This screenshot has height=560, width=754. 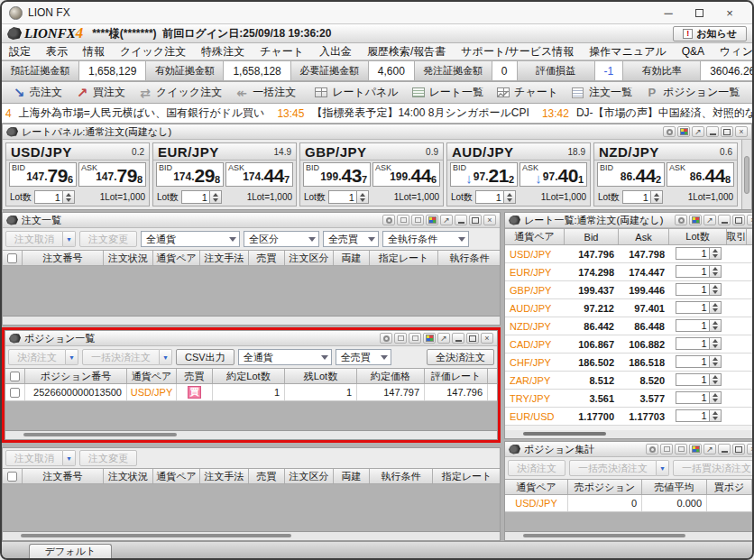 What do you see at coordinates (446, 220) in the screenshot?
I see `orders-detach-icon: ↗` at bounding box center [446, 220].